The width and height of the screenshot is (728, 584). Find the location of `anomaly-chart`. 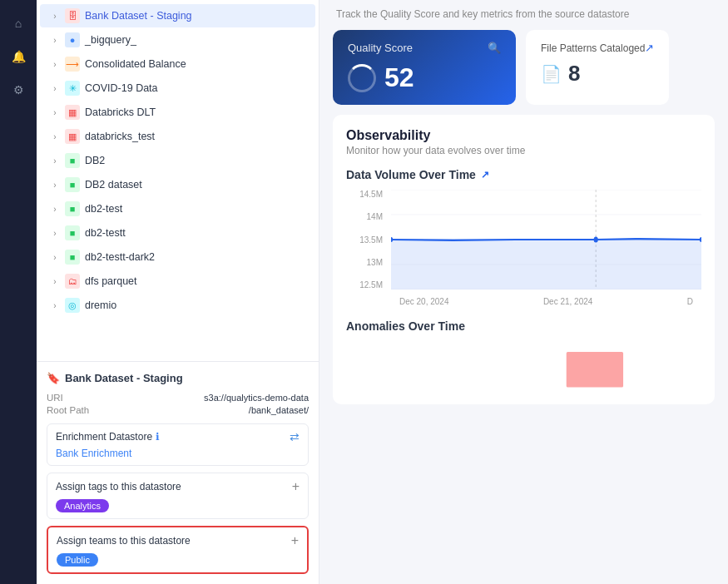

anomaly-chart is located at coordinates (524, 366).